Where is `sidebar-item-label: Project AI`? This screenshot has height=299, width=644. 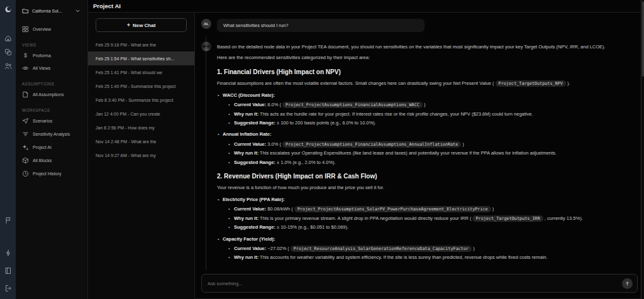
sidebar-item-label: Project AI is located at coordinates (42, 147).